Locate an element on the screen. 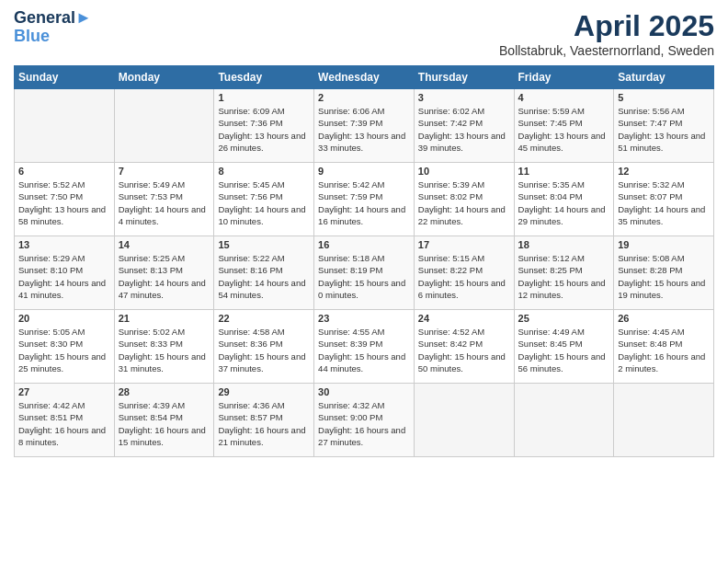  day-number: 19 is located at coordinates (664, 245).